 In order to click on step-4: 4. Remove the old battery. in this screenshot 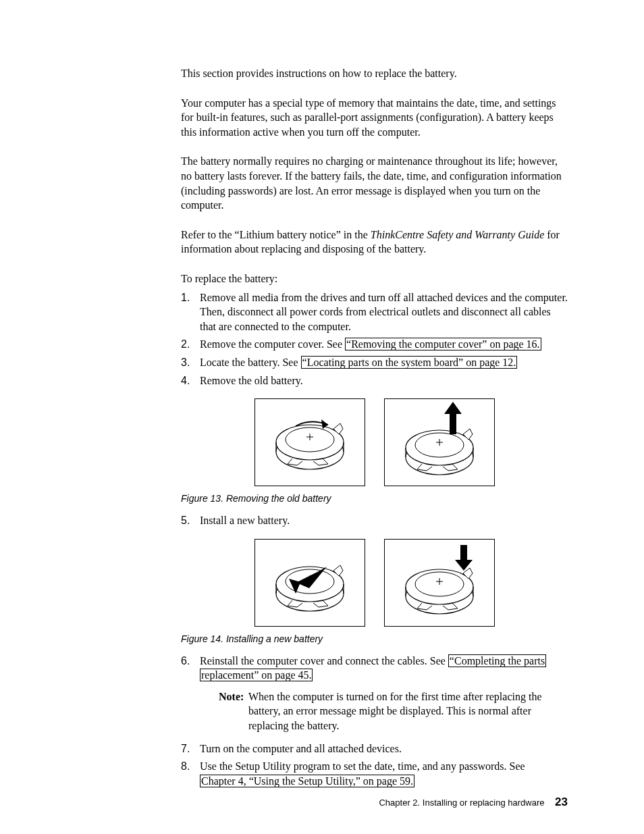, I will do `click(374, 381)`.